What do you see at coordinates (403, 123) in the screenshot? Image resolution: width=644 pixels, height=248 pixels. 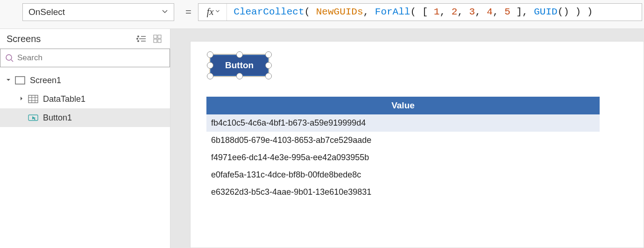 I see `table-row: fb4c10c5-4c6a-4bf1-b673-a59e919999d4` at bounding box center [403, 123].